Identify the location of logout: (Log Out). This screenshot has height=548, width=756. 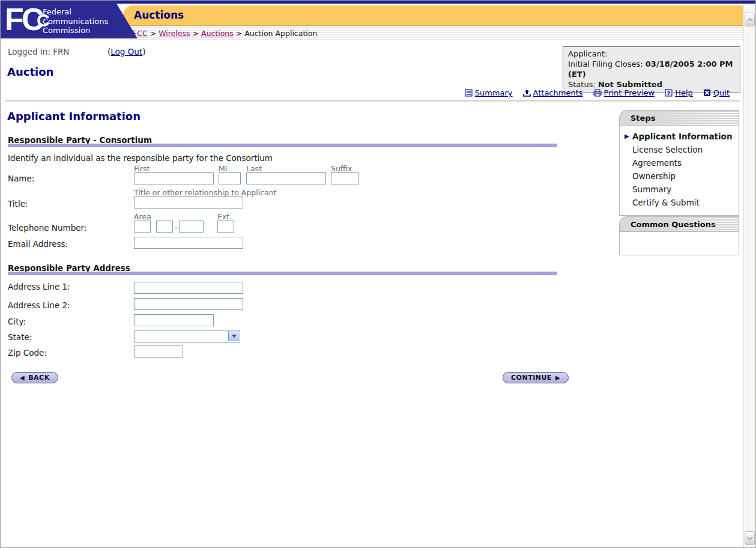
(126, 52).